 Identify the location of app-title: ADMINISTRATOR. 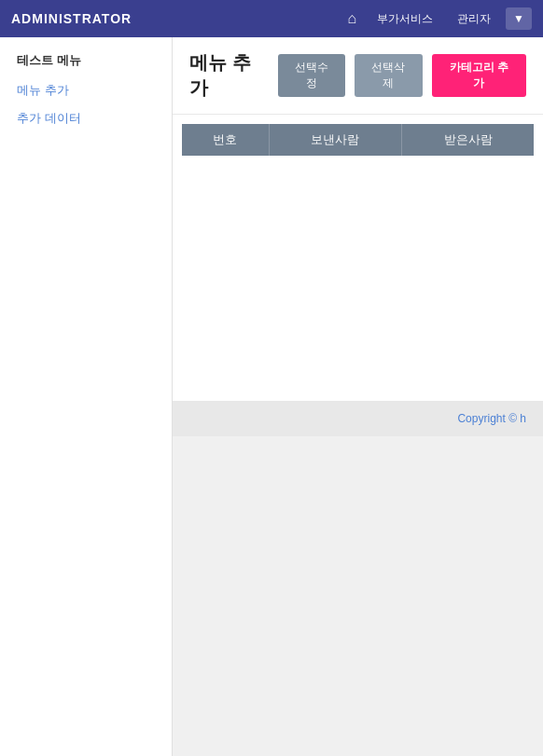
(71, 19).